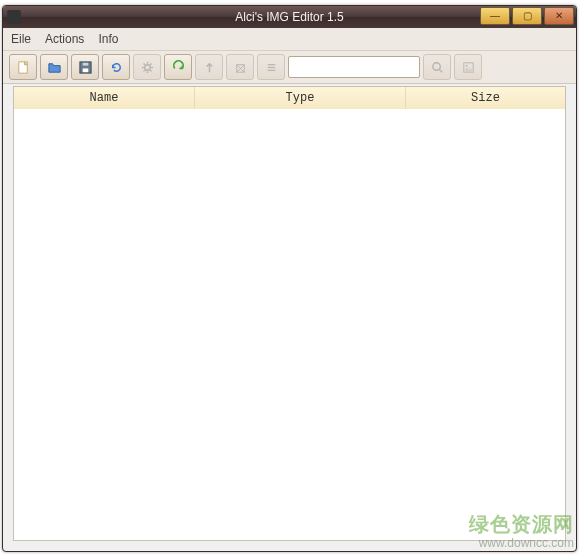  What do you see at coordinates (85, 67) in the screenshot?
I see `save-button` at bounding box center [85, 67].